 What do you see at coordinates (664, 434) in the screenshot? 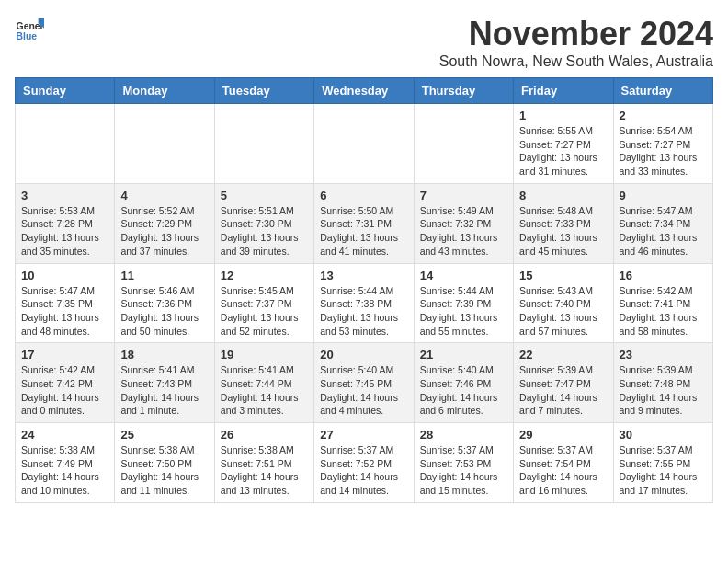
I see `day-number: 30` at bounding box center [664, 434].